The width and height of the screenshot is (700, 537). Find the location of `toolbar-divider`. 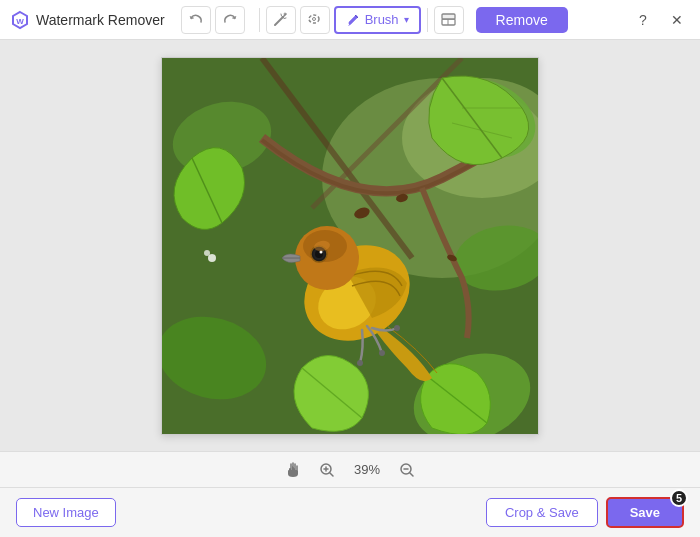

toolbar-divider is located at coordinates (260, 20).